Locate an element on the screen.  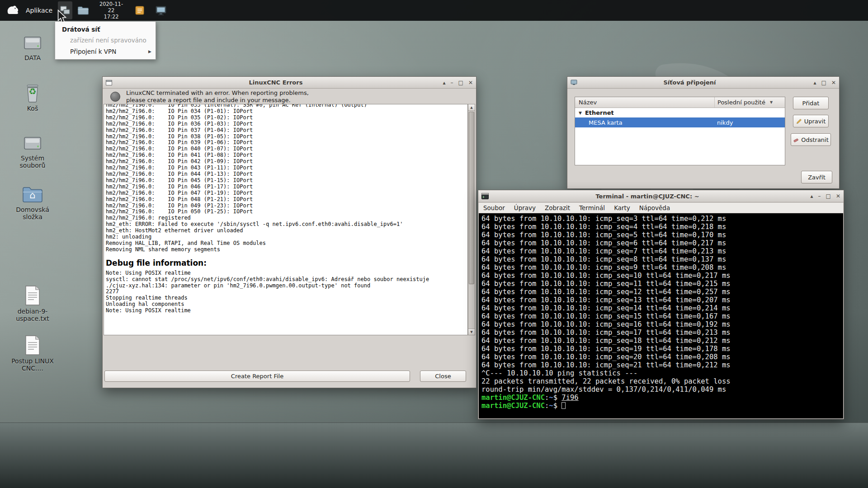
desktop-icon-postup-txt: Postup LINUX CNC.... is located at coordinates (33, 353).